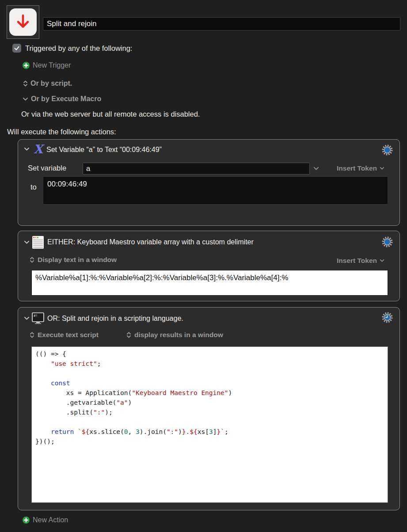  Describe the element at coordinates (38, 318) in the screenshot. I see `terminal-icon: #!` at that location.